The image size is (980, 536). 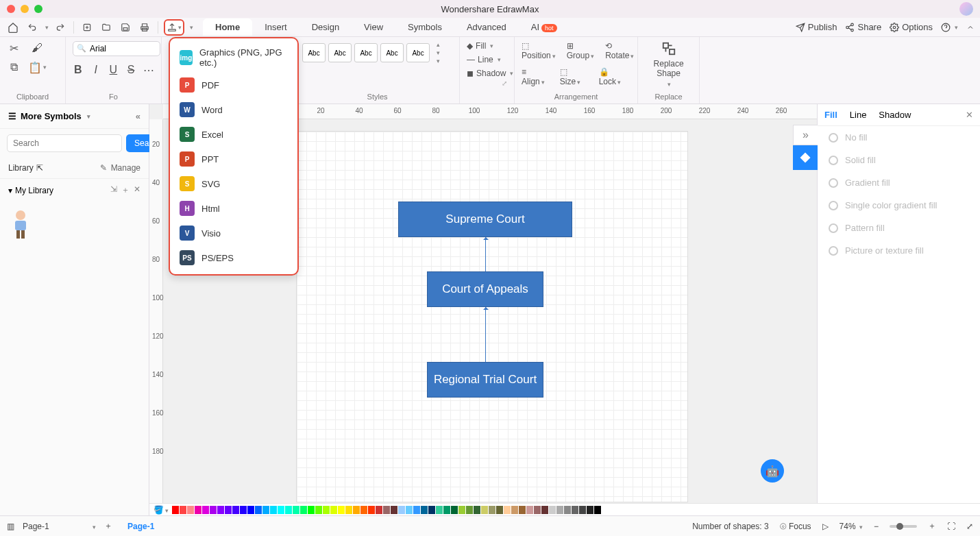 What do you see at coordinates (970, 526) in the screenshot?
I see `fullscreen-icon: ⤢` at bounding box center [970, 526].